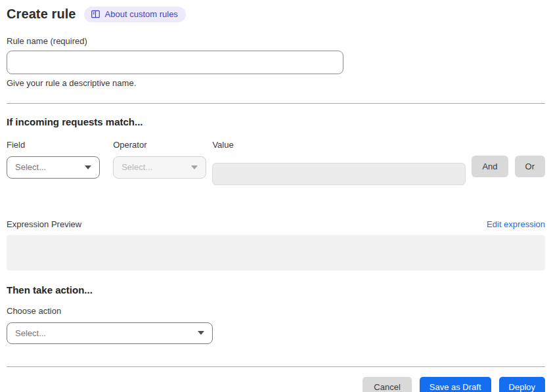  What do you see at coordinates (276, 290) in the screenshot?
I see `action-section-heading: Then take action...` at bounding box center [276, 290].